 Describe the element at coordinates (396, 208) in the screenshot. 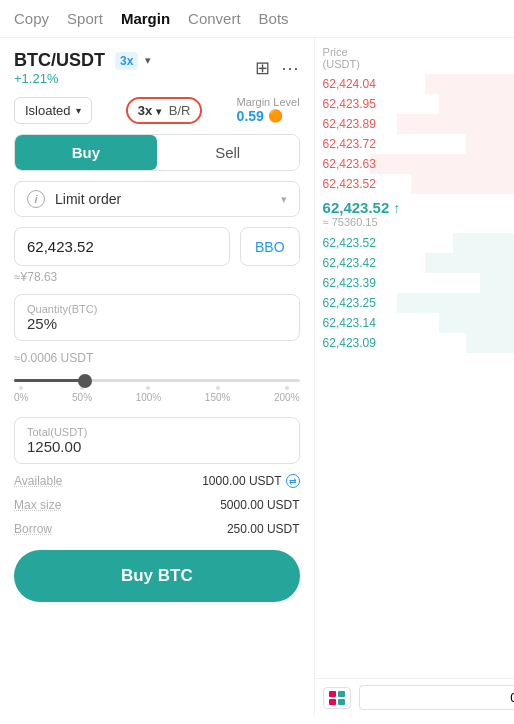

I see `ob-mid-arrow-icon: ↑` at that location.